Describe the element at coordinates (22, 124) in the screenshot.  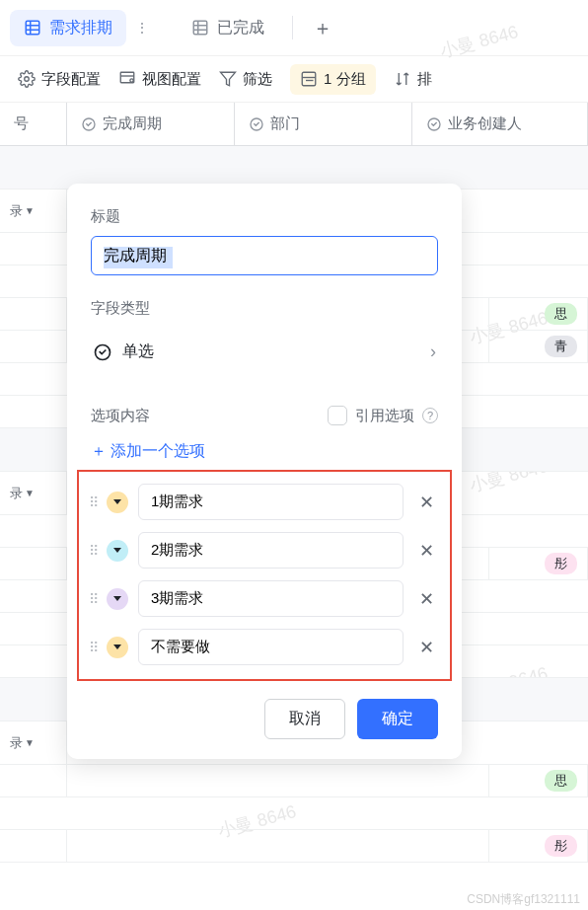
I see `col-label: 号` at that location.